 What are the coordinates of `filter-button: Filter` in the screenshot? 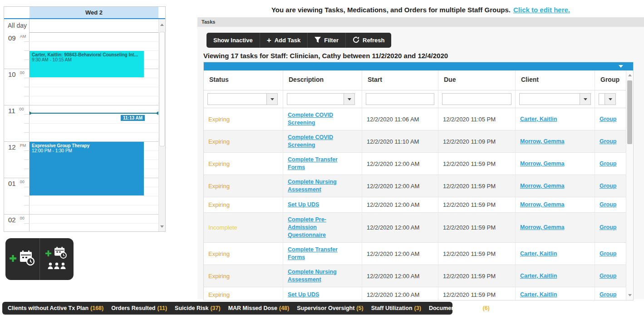 It's located at (326, 40).